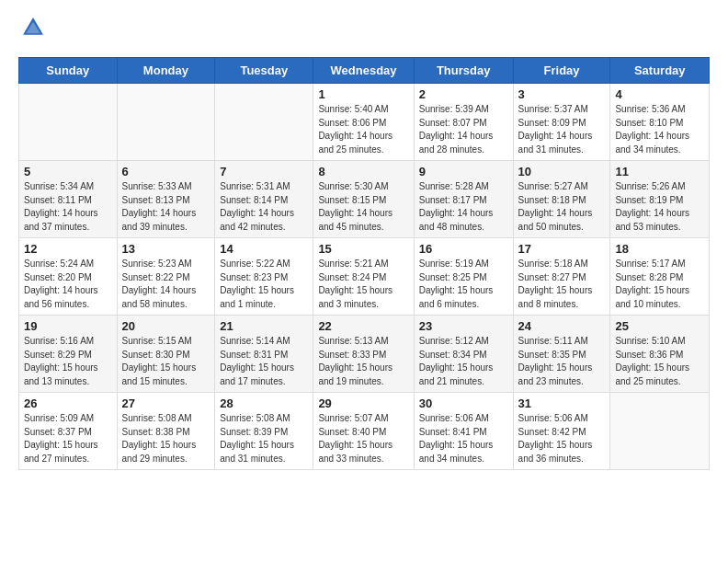 This screenshot has width=728, height=563. What do you see at coordinates (264, 171) in the screenshot?
I see `day-number: 7` at bounding box center [264, 171].